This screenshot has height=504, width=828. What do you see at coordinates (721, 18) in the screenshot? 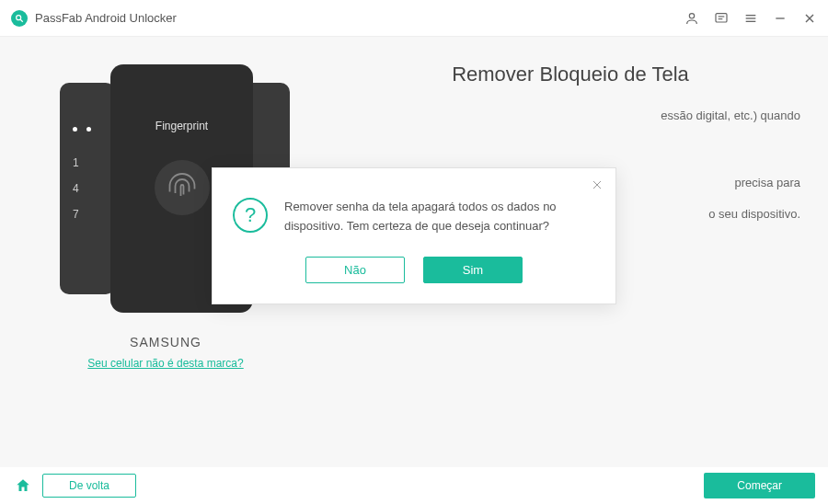
I see `feedback-icon` at bounding box center [721, 18].